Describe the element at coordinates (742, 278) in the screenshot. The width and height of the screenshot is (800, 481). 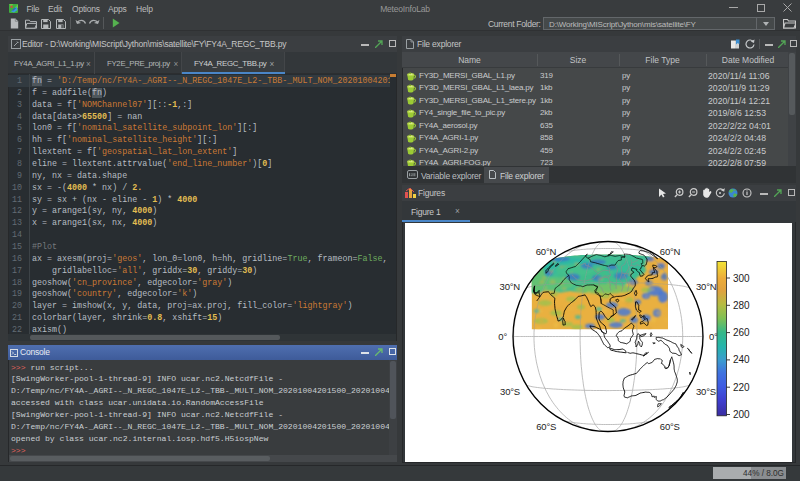
I see `svg-text: 300` at that location.